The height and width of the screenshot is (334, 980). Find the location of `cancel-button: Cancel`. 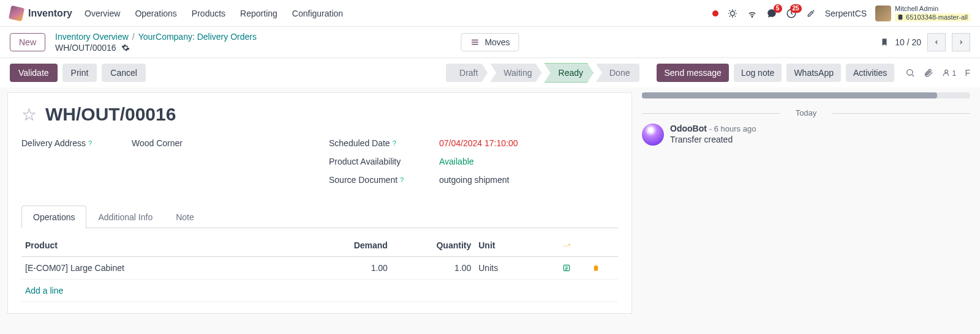

cancel-button: Cancel is located at coordinates (124, 73).